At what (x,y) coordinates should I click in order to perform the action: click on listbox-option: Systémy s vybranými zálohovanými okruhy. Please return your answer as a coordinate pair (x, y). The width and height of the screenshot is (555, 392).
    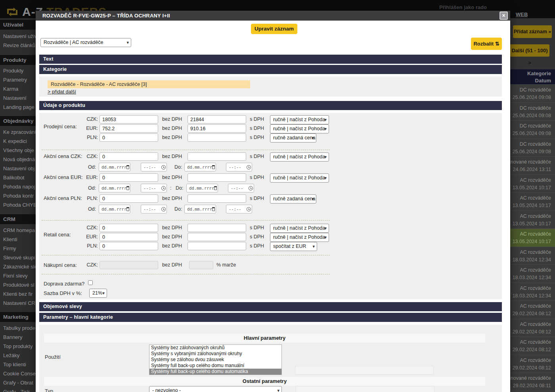
    Looking at the image, I should click on (216, 354).